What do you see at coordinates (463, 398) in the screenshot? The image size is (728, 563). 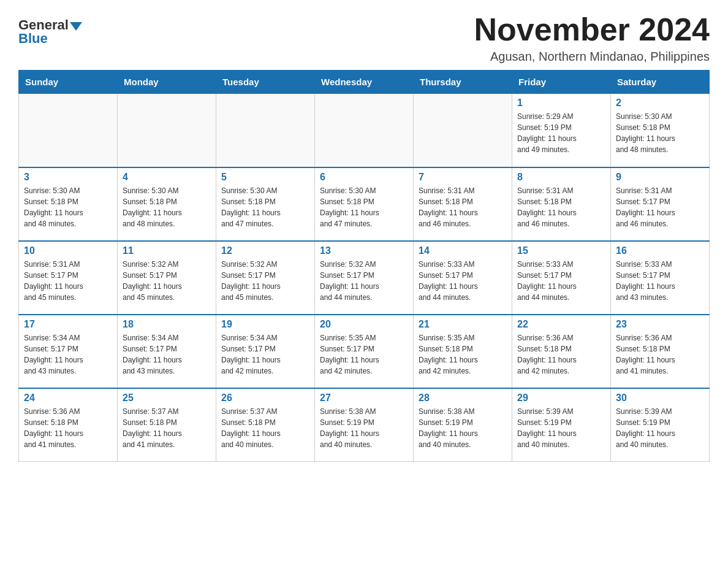 I see `day-number-28: 28` at bounding box center [463, 398].